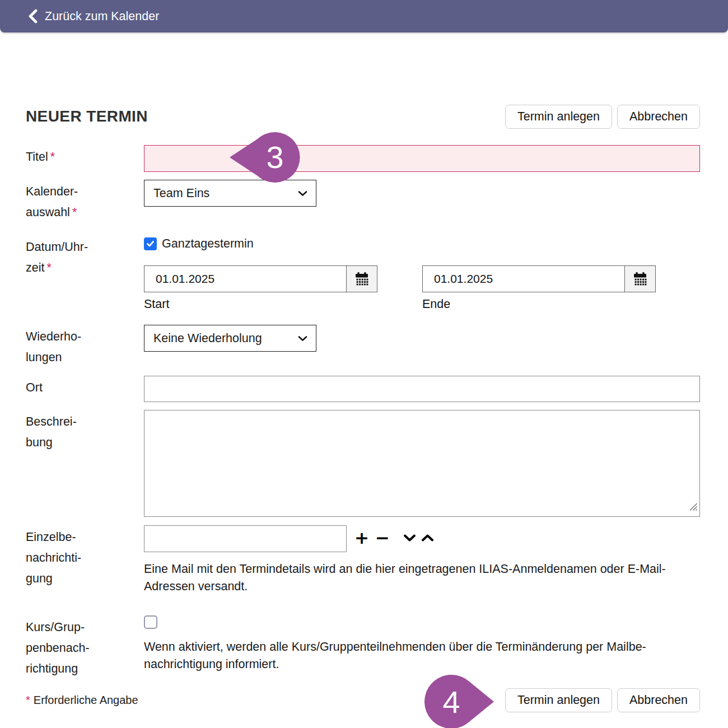 This screenshot has height=728, width=728. What do you see at coordinates (261, 305) in the screenshot?
I see `start-caption: Start` at bounding box center [261, 305].